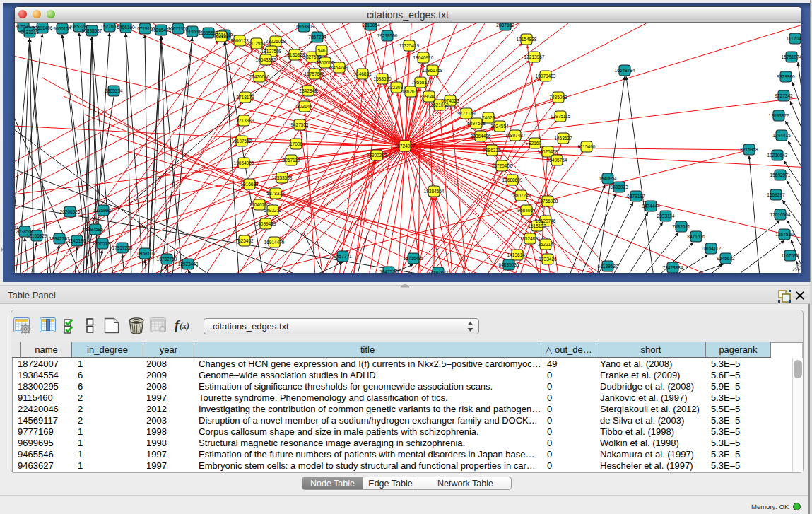  I want to click on svg-text: 1640954, so click(608, 178).